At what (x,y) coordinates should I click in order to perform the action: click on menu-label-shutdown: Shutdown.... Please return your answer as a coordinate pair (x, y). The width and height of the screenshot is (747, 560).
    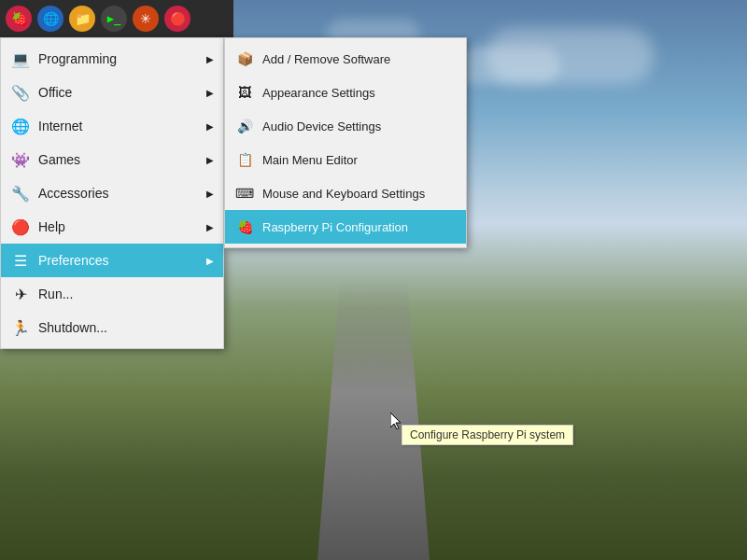
    Looking at the image, I should click on (126, 328).